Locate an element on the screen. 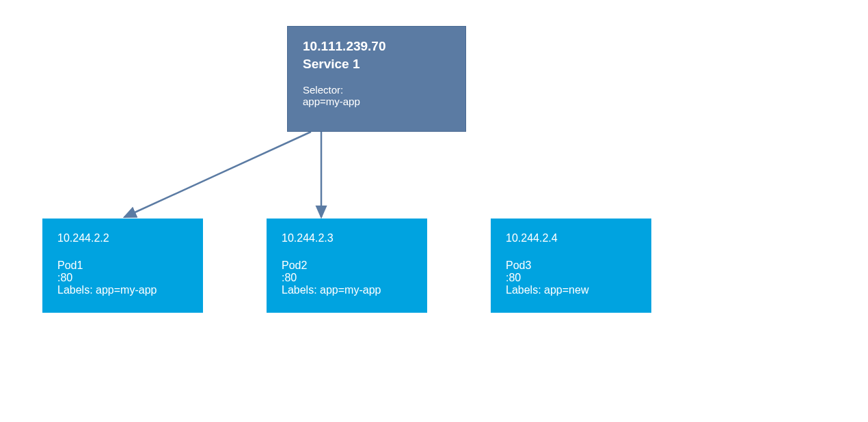 The height and width of the screenshot is (422, 868). service-box: 10.111.239.70 Service 1 Selector: app=my… is located at coordinates (377, 79).